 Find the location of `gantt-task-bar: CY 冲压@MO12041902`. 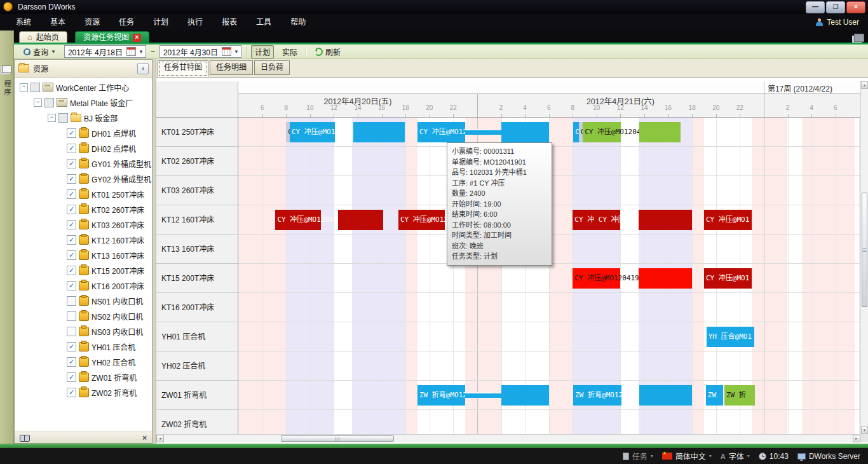

gantt-task-bar: CY 冲压@MO12041902 is located at coordinates (602, 132).